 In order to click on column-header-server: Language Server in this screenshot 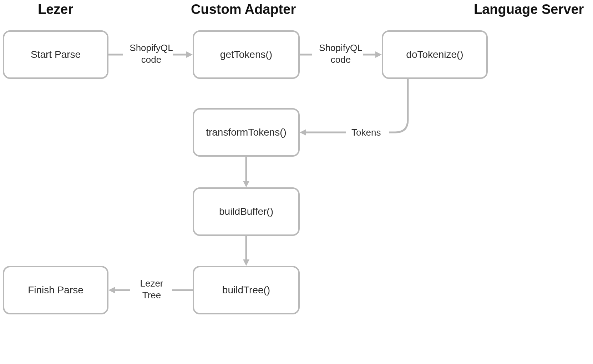, I will do `click(529, 9)`.